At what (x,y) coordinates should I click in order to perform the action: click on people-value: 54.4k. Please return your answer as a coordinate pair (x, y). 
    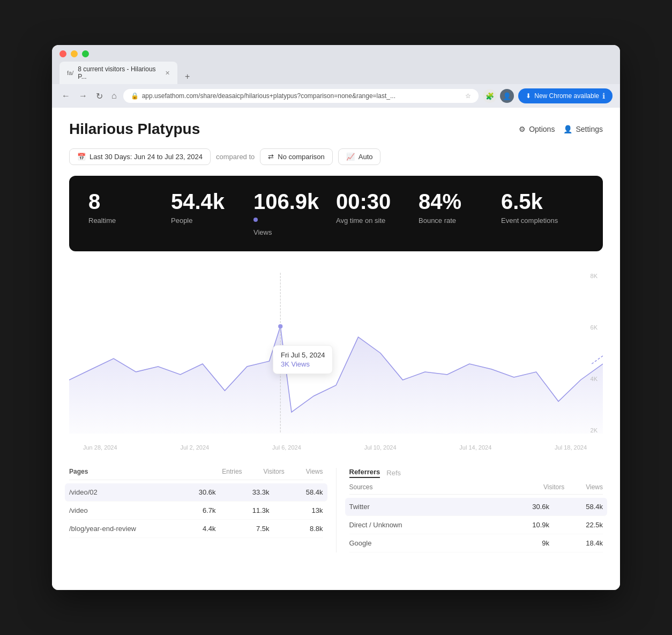
    Looking at the image, I should click on (212, 201).